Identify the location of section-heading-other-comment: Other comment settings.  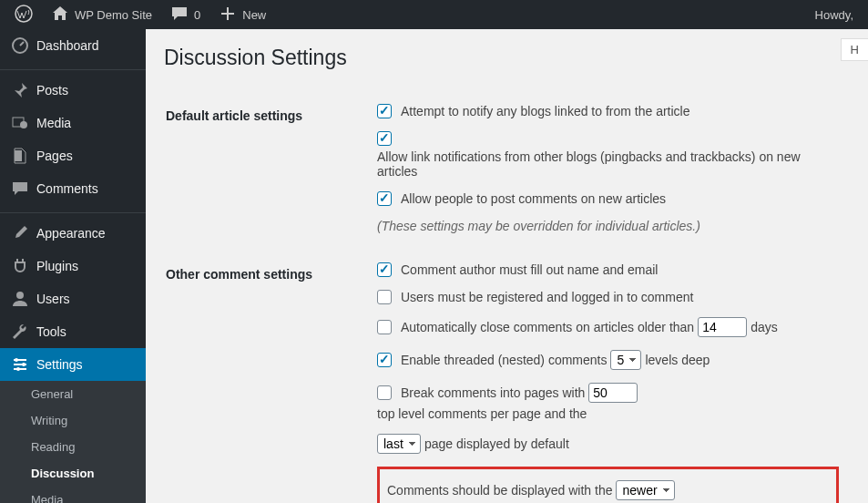
(266, 375).